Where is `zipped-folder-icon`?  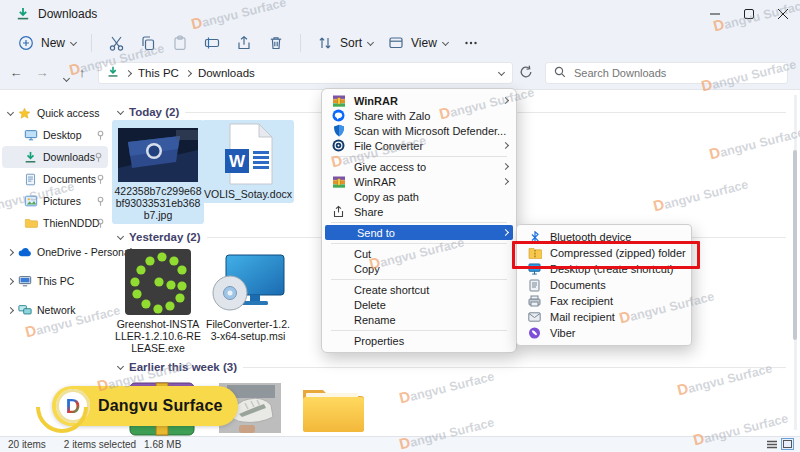 zipped-folder-icon is located at coordinates (534, 253).